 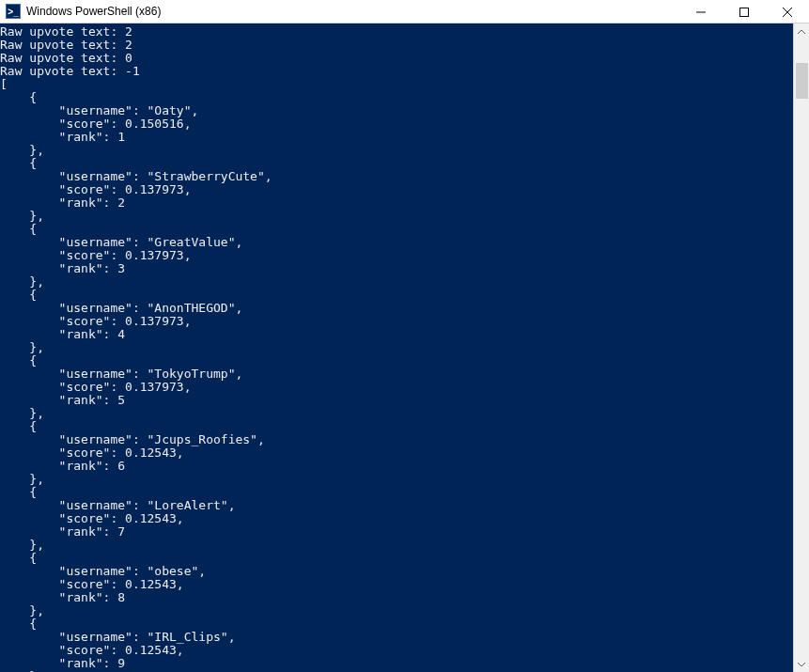 What do you see at coordinates (404, 11) in the screenshot?
I see `titlebar: >_ Windows PowerShell (x86)` at bounding box center [404, 11].